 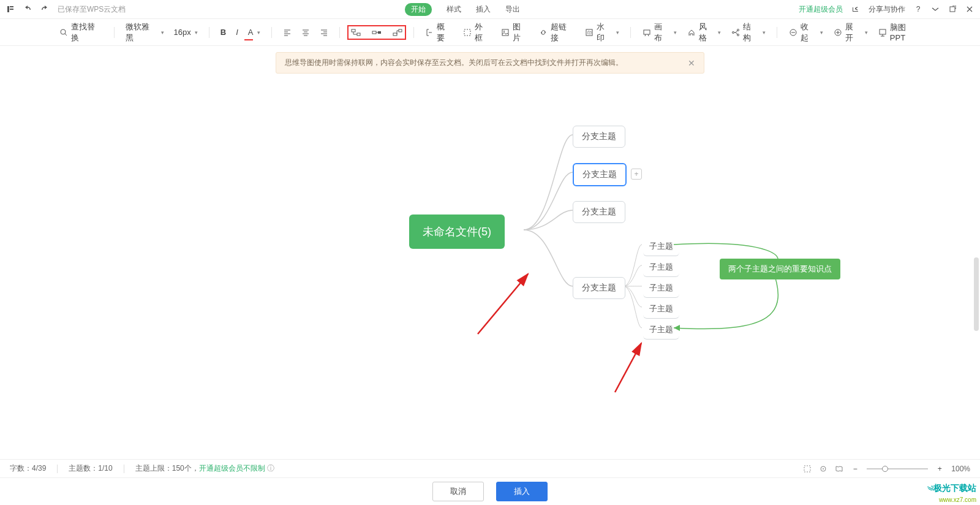 I want to click on zoom-in-icon: +, so click(x=940, y=469).